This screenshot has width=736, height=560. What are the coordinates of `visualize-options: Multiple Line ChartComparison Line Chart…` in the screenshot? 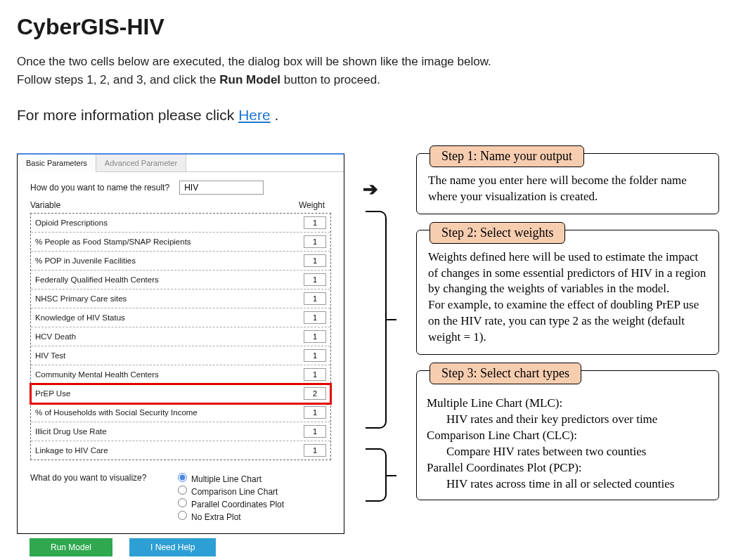 It's located at (231, 498).